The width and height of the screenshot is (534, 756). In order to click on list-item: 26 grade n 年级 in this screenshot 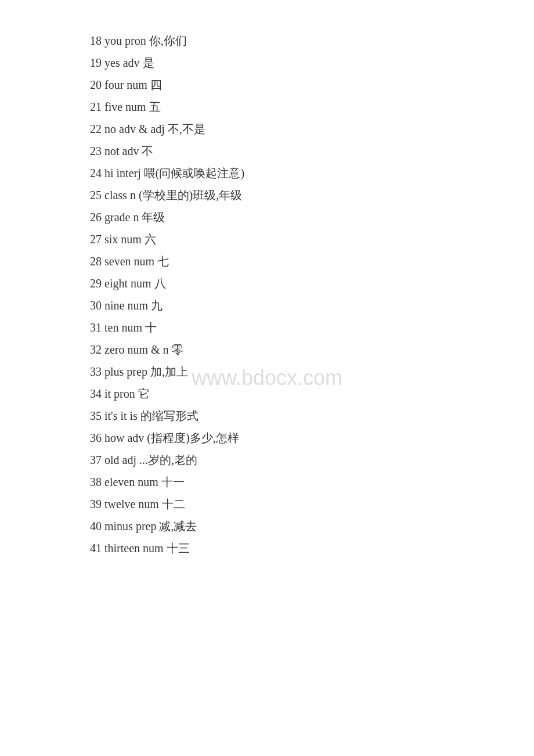, I will do `click(289, 217)`.